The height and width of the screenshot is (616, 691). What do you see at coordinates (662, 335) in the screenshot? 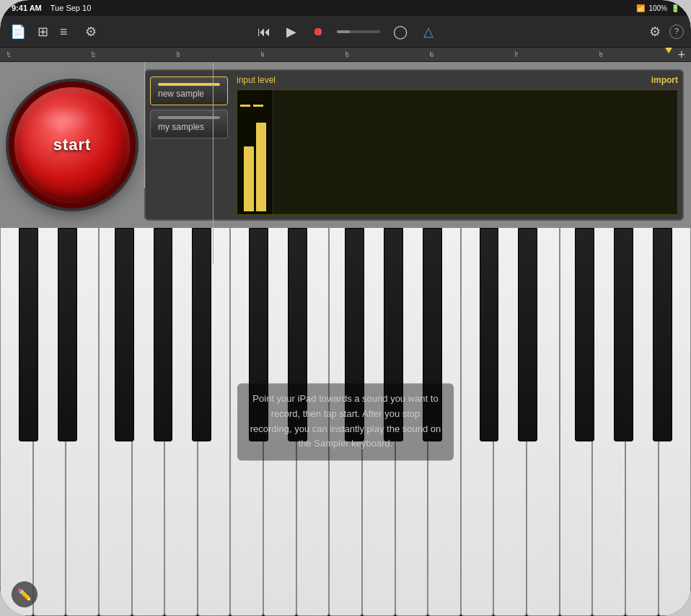
I see `black-key-as3` at bounding box center [662, 335].